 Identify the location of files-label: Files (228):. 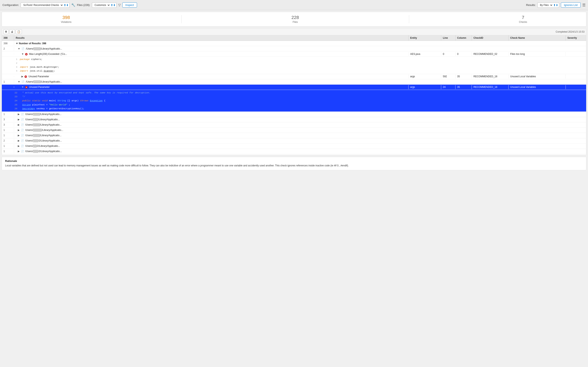
(84, 5).